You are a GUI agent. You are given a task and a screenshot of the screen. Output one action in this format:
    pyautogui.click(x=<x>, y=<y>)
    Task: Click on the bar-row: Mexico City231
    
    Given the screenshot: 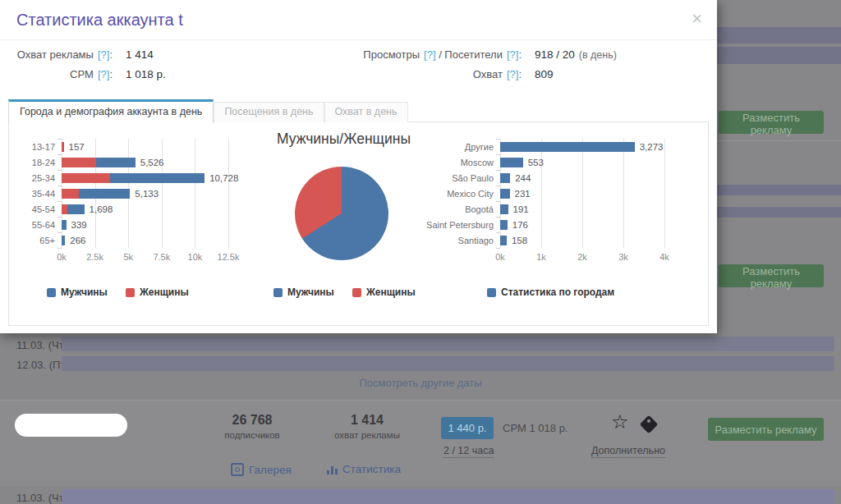 What is the action you would take?
    pyautogui.click(x=561, y=194)
    